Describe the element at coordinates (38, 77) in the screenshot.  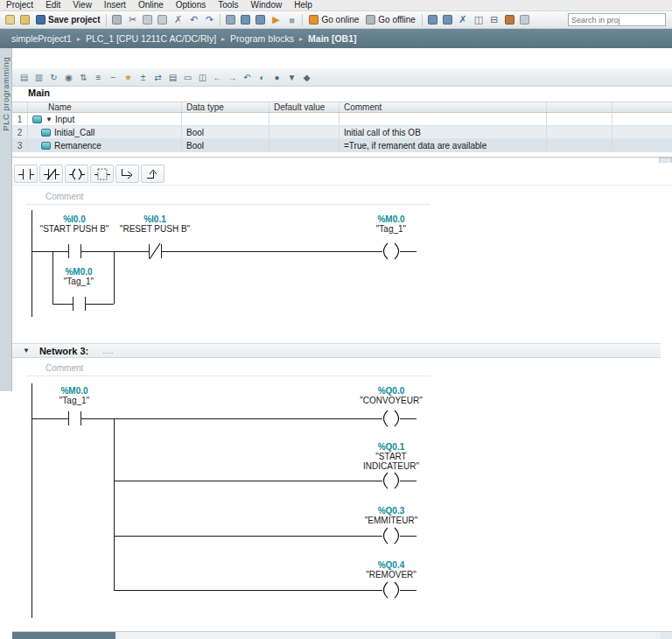
I see `add-row-icon: ▥` at that location.